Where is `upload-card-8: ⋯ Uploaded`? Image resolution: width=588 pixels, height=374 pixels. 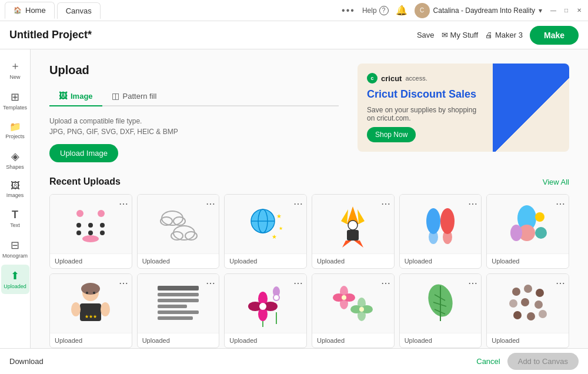
upload-card-8: ⋯ Uploaded is located at coordinates (179, 310).